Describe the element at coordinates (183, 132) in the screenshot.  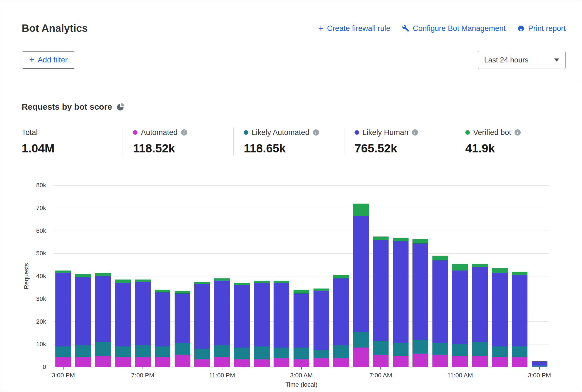
I see `stat-label-row: Automatedi` at that location.